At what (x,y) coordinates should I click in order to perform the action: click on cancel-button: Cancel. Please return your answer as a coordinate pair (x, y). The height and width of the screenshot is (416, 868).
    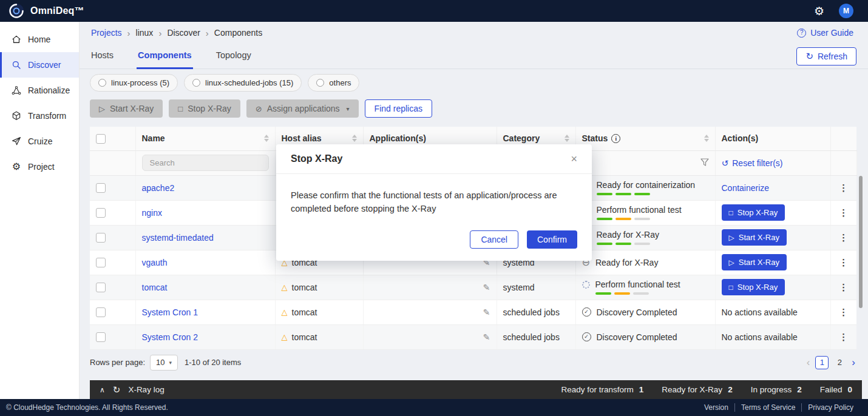
    Looking at the image, I should click on (494, 240).